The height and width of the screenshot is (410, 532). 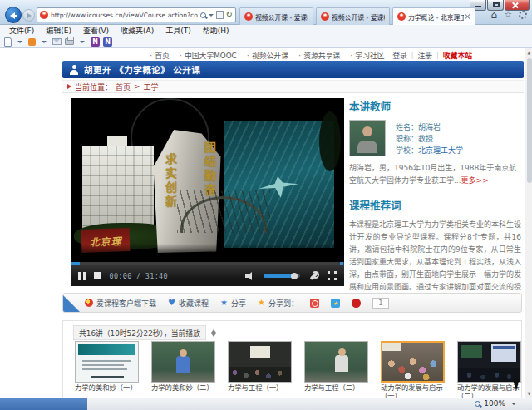 What do you see at coordinates (57, 42) in the screenshot?
I see `mail-icon` at bounding box center [57, 42].